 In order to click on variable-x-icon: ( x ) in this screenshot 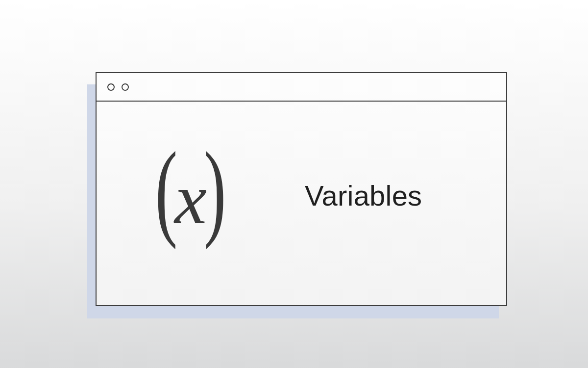, I will do `click(191, 190)`.